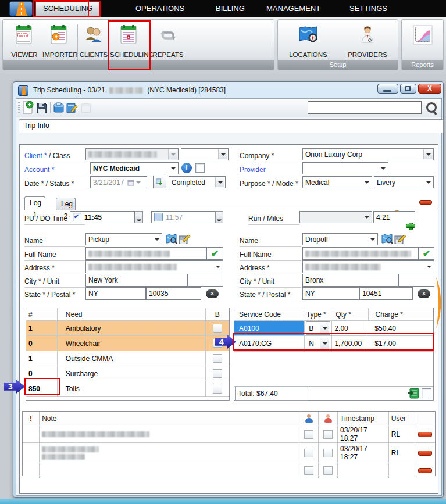 This screenshot has height=504, width=446. Describe the element at coordinates (158, 217) in the screenshot. I see `do-time-checkbox` at that location.